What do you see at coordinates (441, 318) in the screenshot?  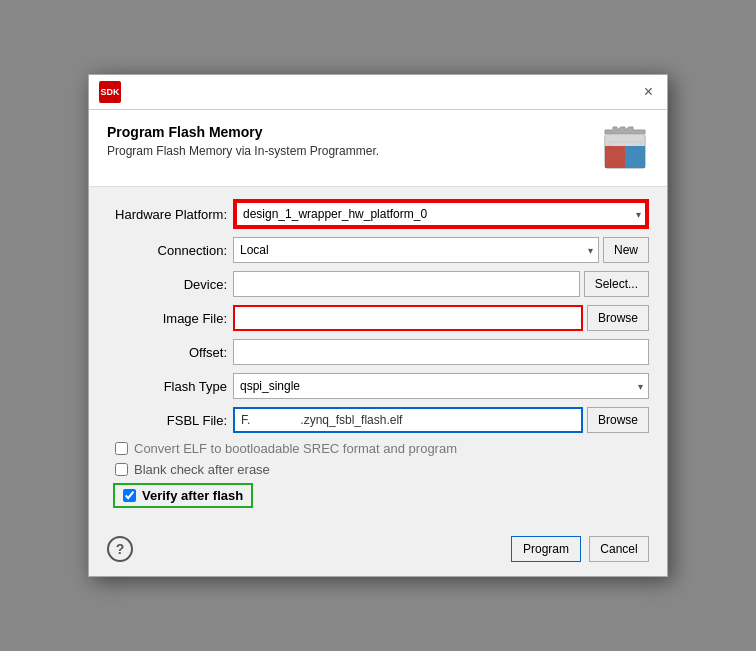 I see `image-file-control: \03_ps_hello\ps_hello.sdk\hello\bootimag…` at bounding box center [441, 318].